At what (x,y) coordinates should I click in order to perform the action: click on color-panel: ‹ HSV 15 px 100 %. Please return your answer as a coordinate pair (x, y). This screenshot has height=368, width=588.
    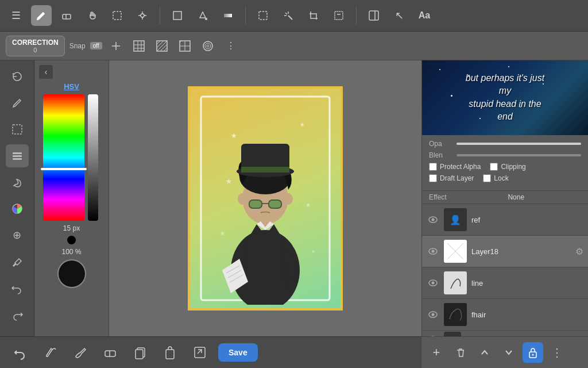
    Looking at the image, I should click on (72, 198).